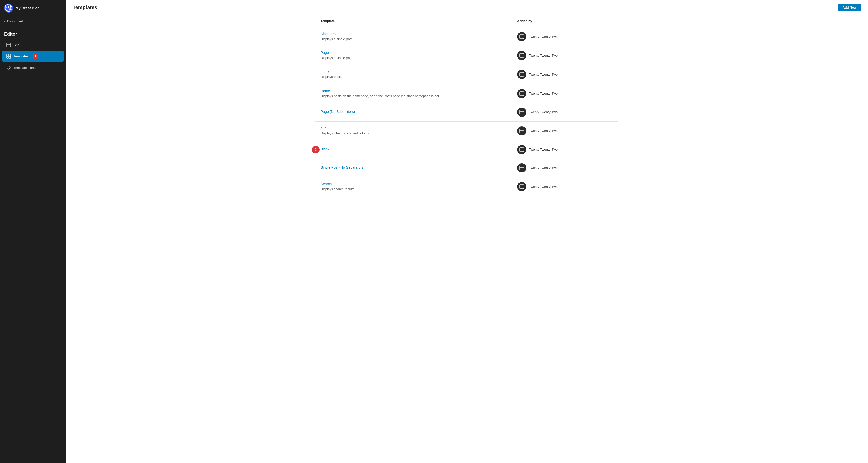 The height and width of the screenshot is (463, 868). What do you see at coordinates (33, 22) in the screenshot?
I see `dashboard-link: ‹ Dashboard` at bounding box center [33, 22].